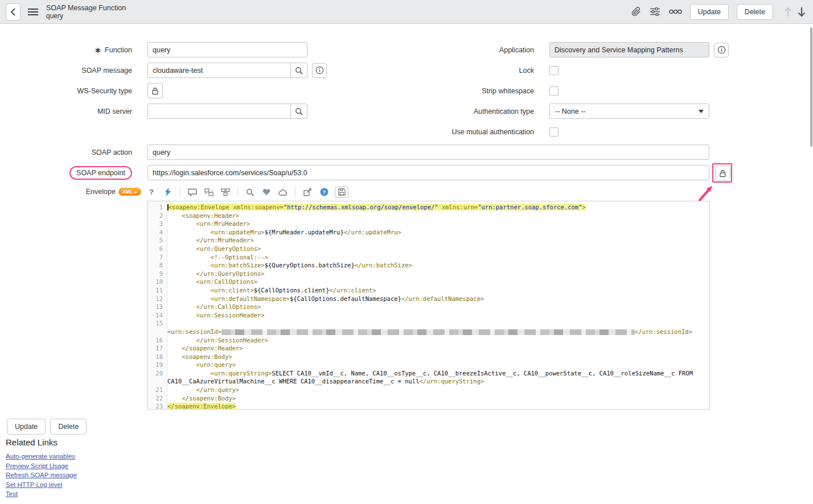  I want to click on personalize-form-icon, so click(655, 11).